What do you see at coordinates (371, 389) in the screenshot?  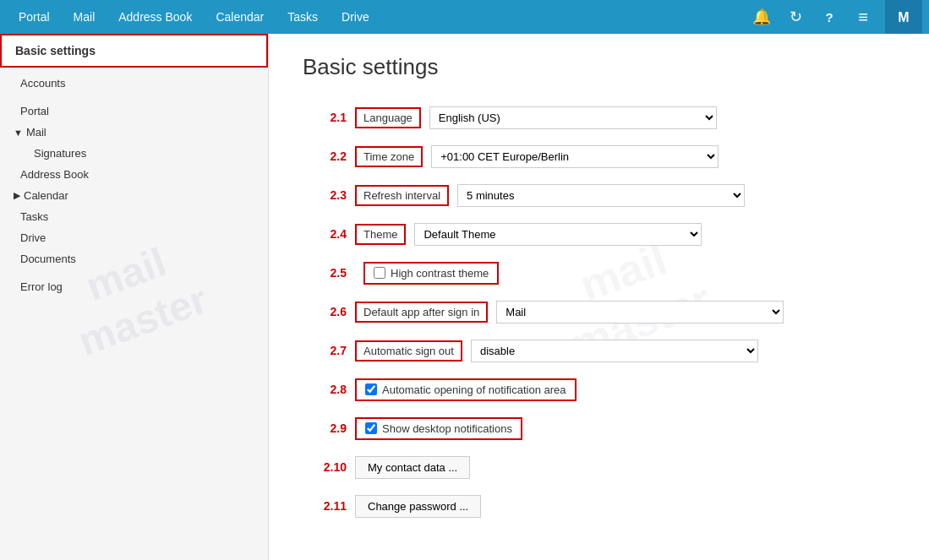 I see `auto-notification-checkbox` at bounding box center [371, 389].